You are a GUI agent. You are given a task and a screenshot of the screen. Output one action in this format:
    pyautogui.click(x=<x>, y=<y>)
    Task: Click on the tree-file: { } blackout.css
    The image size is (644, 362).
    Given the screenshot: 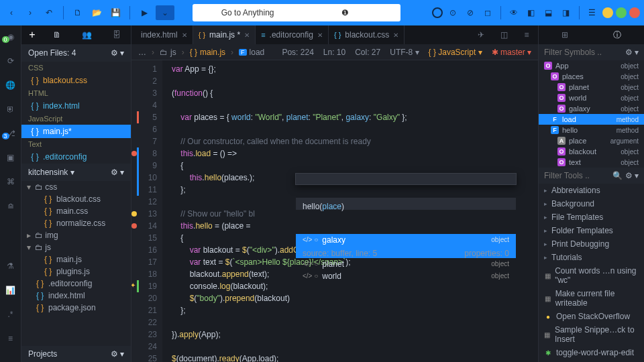 What is the action you would take?
    pyautogui.click(x=76, y=199)
    